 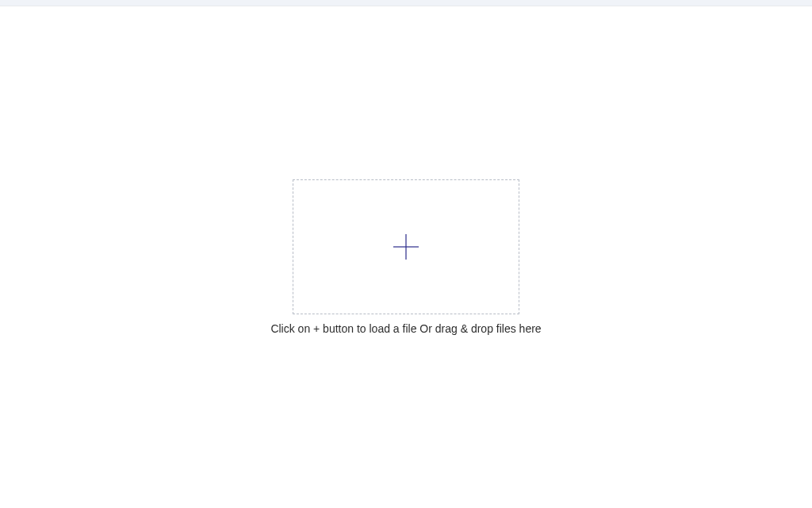 I want to click on plus-icon, so click(x=406, y=247).